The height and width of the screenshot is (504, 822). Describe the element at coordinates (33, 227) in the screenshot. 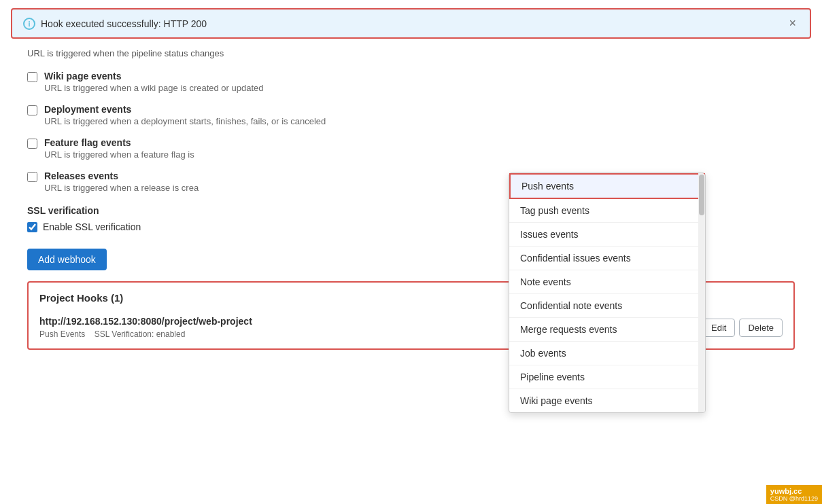

I see `ssl-verification-checkbox` at that location.